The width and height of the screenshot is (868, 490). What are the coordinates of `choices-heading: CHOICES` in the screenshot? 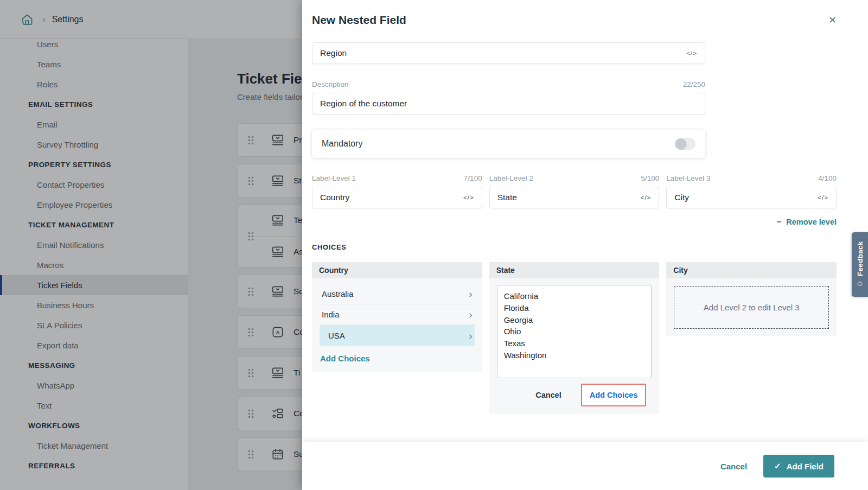 It's located at (574, 247).